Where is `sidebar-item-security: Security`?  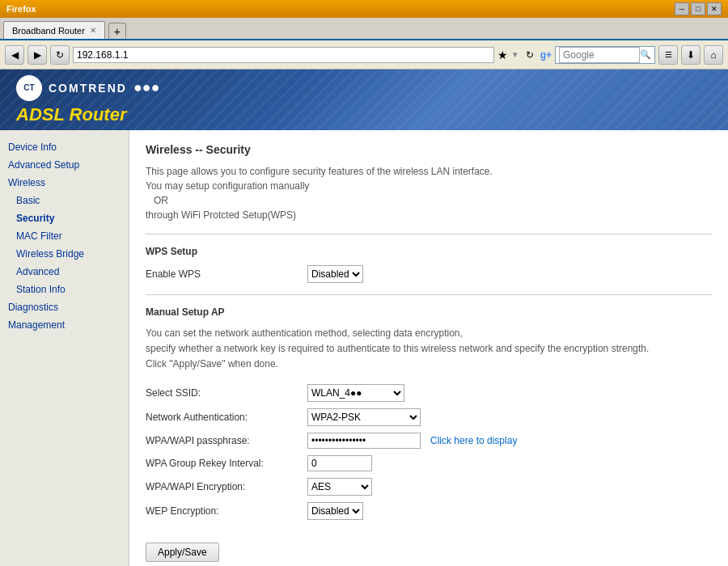 sidebar-item-security: Security is located at coordinates (65, 218).